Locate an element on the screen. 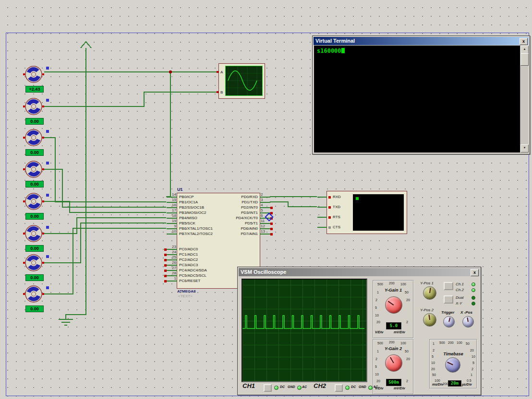  oscilloscope-crt is located at coordinates (304, 330).